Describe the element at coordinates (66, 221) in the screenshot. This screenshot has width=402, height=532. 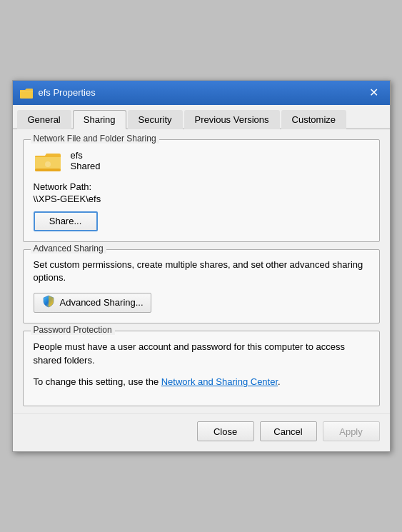
I see `share-button: Share...` at that location.